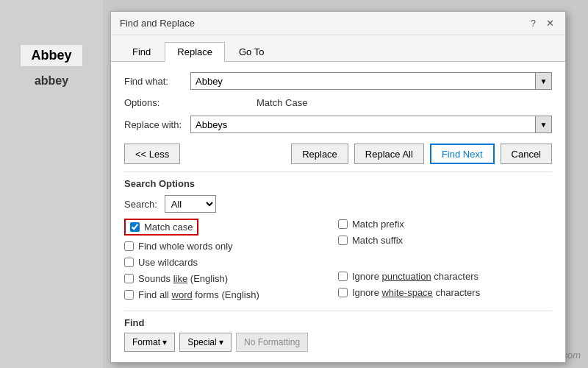  I want to click on checkbox-col1: Match case Find whole words only Use wil…, so click(231, 259).